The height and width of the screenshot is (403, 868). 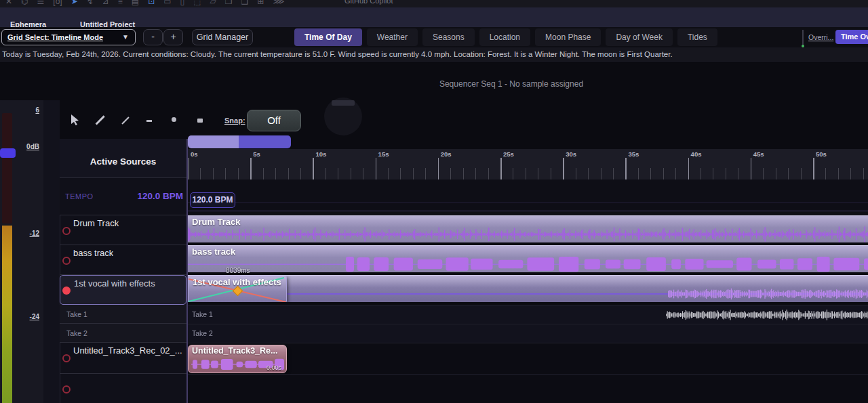 I want to click on track-row-bass: bass track, so click(x=123, y=260).